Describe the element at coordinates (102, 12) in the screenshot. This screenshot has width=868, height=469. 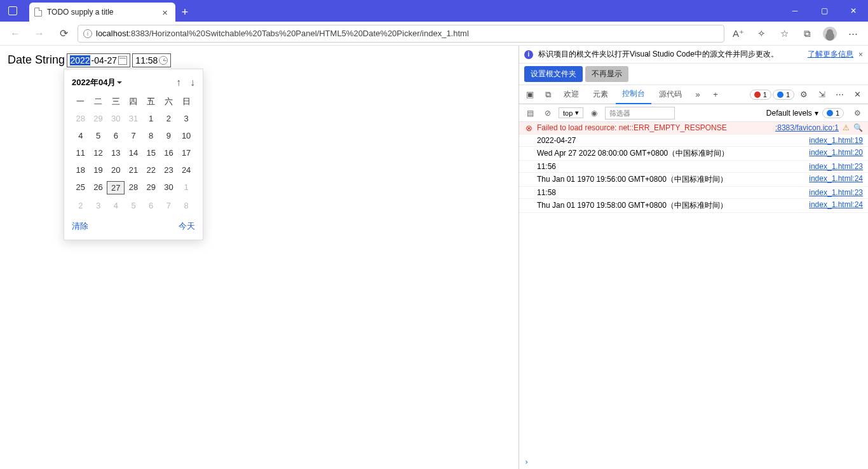
I see `browser-tab: TODO supply a title ×` at that location.